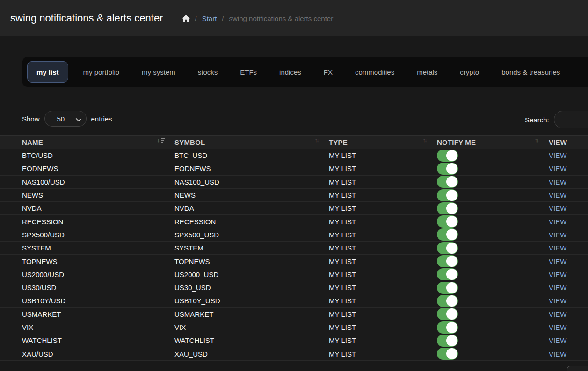  I want to click on show-label: Show, so click(31, 119).